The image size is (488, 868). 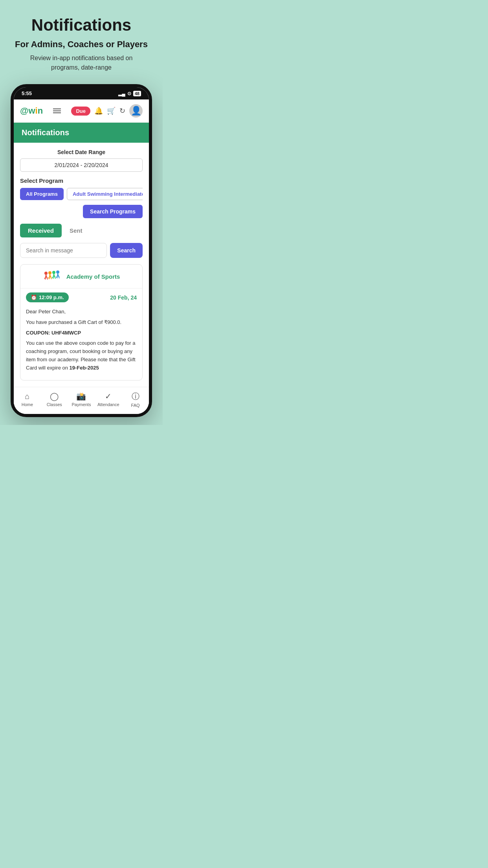 I want to click on chip-adult-swimming: Adult Swimming Intermediate, so click(x=105, y=194).